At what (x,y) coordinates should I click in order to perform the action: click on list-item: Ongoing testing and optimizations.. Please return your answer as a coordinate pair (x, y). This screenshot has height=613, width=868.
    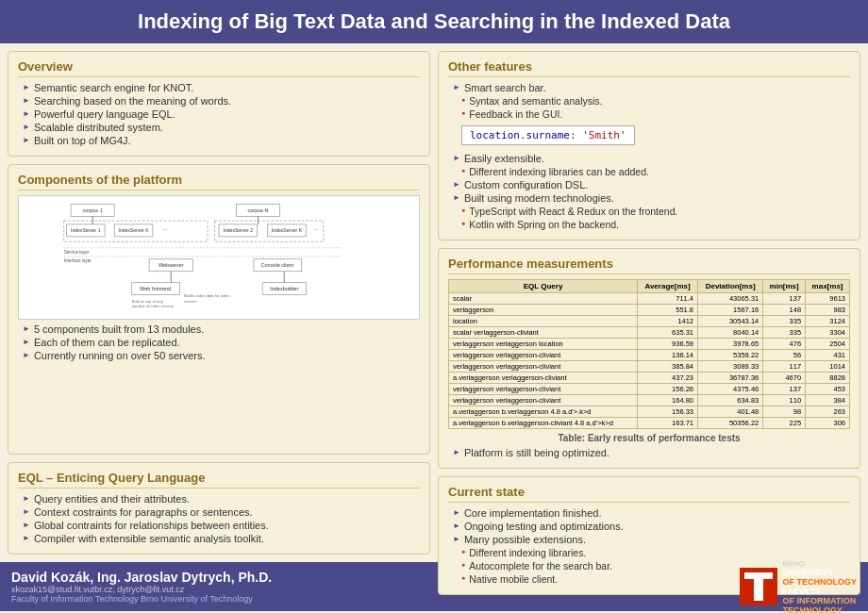
    Looking at the image, I should click on (651, 526).